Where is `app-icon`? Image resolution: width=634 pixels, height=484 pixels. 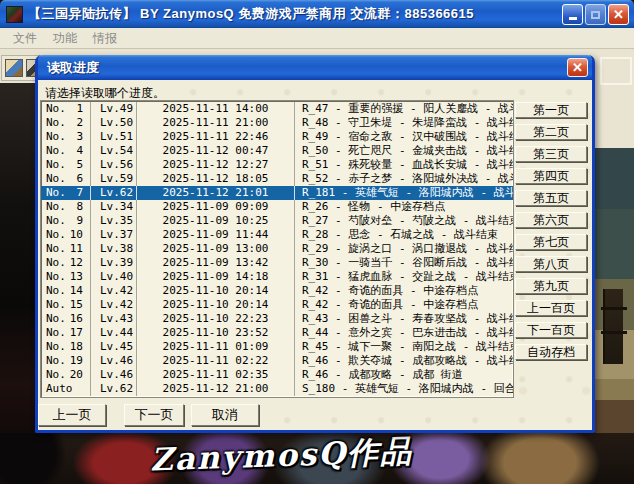 app-icon is located at coordinates (14, 14).